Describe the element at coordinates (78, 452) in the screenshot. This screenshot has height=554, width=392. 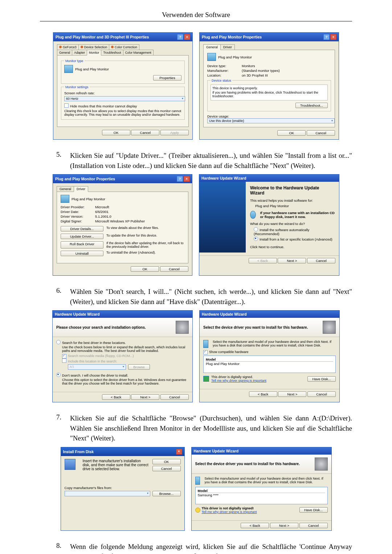
I see `title-text: Install From Disk` at that location.